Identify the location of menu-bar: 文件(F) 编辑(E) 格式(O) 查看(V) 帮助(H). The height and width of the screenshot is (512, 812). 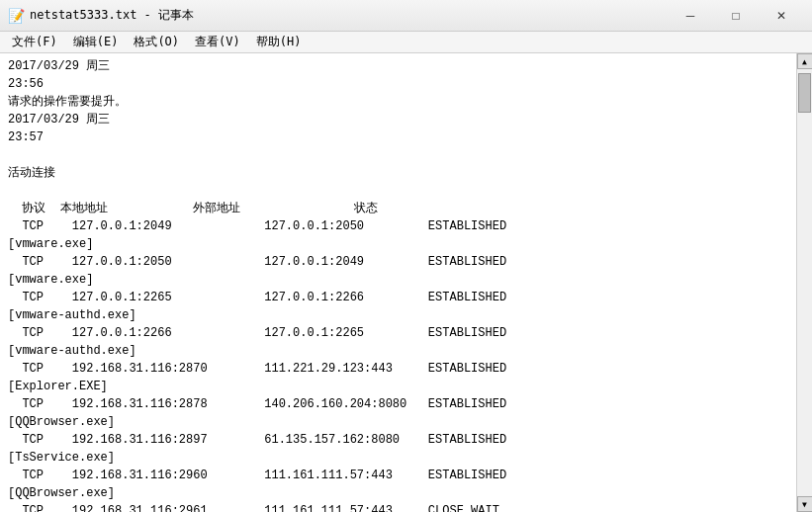
(406, 43).